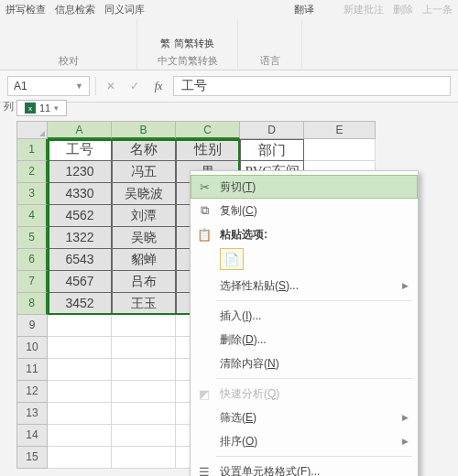 Image resolution: width=458 pixels, height=476 pixels. Describe the element at coordinates (80, 238) in the screenshot. I see `cell: 1322` at that location.